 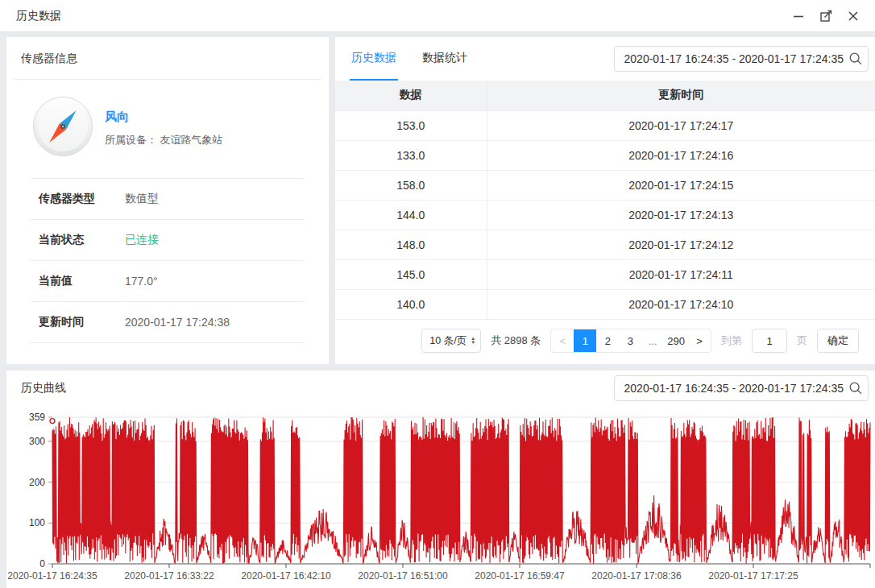 I want to click on page-button-1: 1, so click(x=585, y=341).